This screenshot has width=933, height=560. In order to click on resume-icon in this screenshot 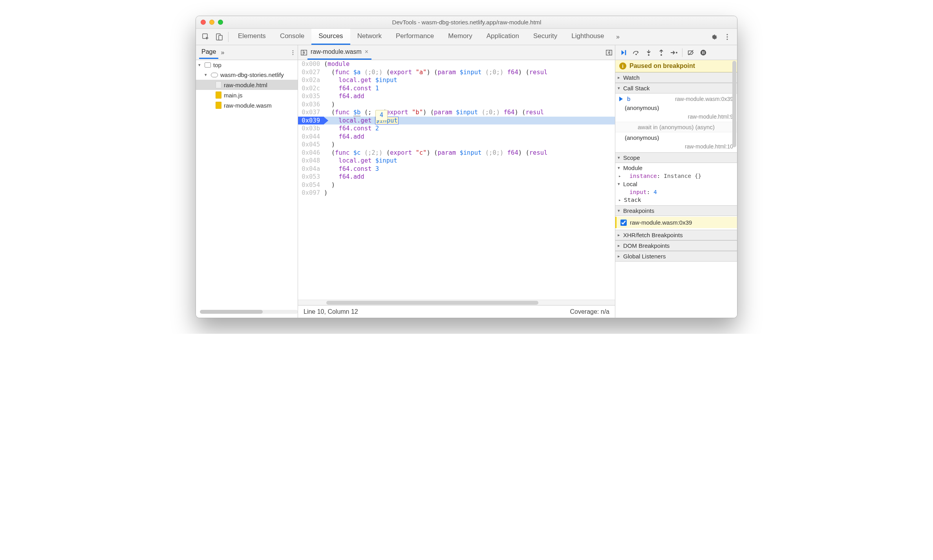, I will do `click(624, 53)`.